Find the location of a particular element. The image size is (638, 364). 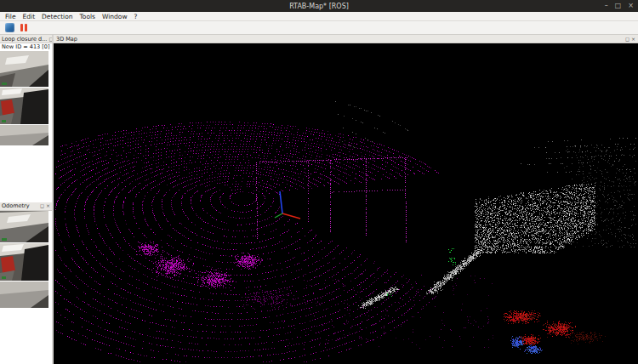

titlebar: RTAB-Map* [ROS] – □ × is located at coordinates (319, 6).